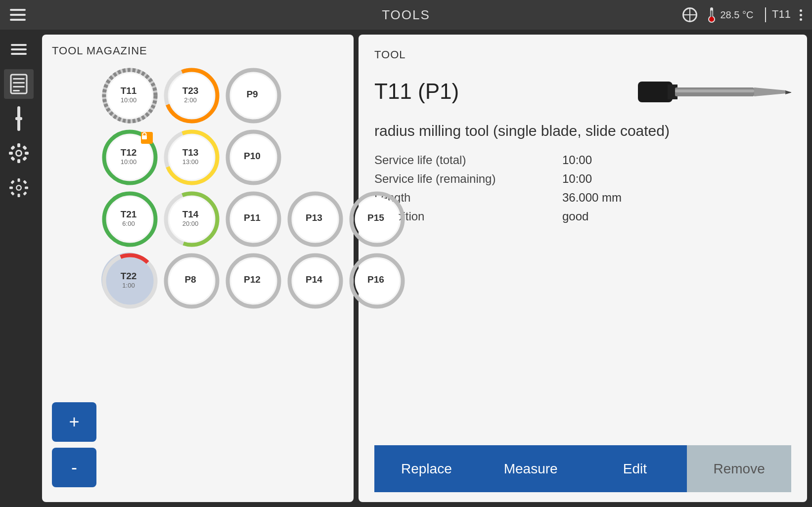 This screenshot has width=812, height=507. I want to click on active-tool-indicator: T11, so click(777, 15).